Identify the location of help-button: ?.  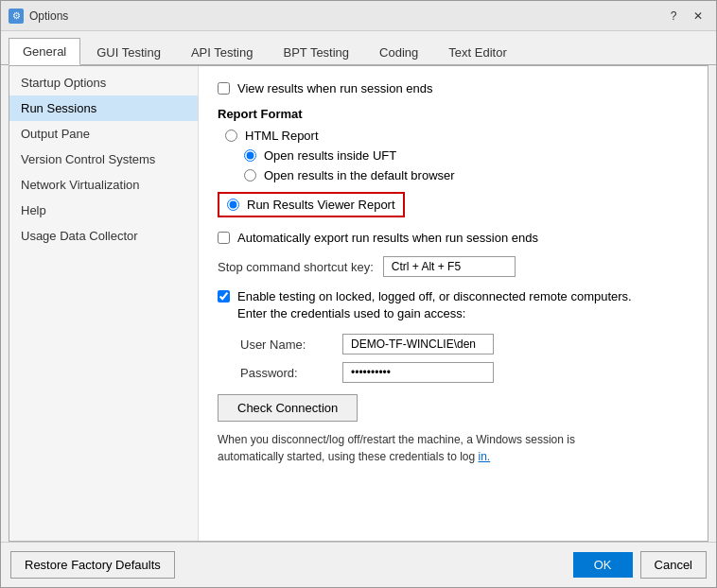
(673, 16).